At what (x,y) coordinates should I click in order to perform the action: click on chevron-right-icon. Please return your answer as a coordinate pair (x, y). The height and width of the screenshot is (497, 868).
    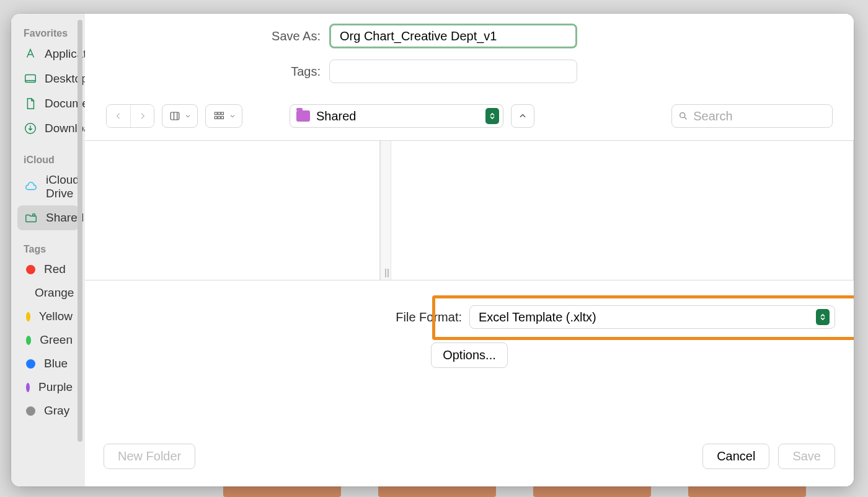
    Looking at the image, I should click on (143, 116).